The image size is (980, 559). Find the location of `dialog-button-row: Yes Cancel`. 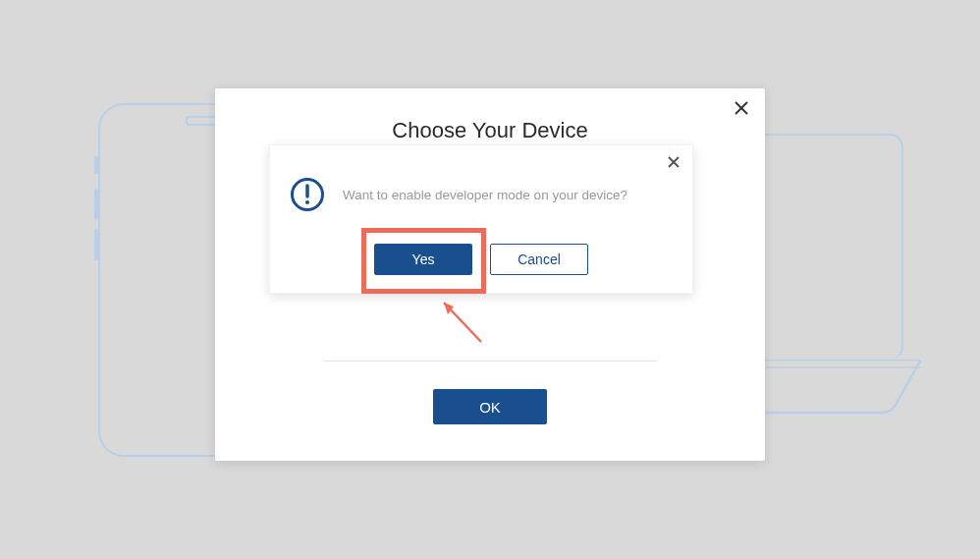

dialog-button-row: Yes Cancel is located at coordinates (481, 259).